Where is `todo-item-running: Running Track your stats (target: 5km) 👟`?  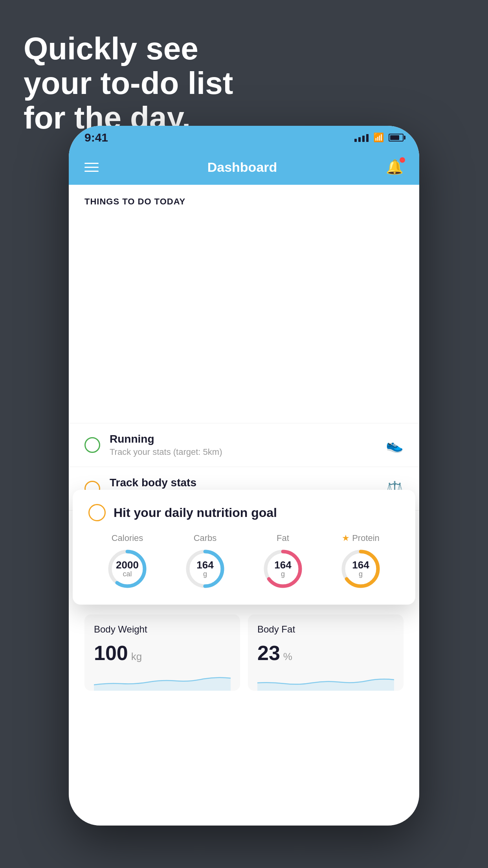
todo-item-running: Running Track your stats (target: 5km) 👟 is located at coordinates (244, 445).